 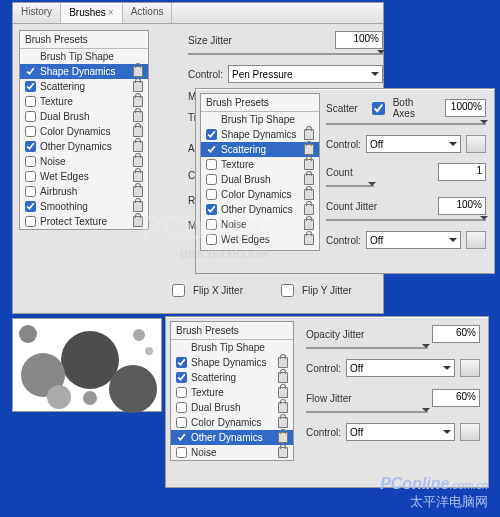 I want to click on flow-jitter-slider, so click(x=367, y=412).